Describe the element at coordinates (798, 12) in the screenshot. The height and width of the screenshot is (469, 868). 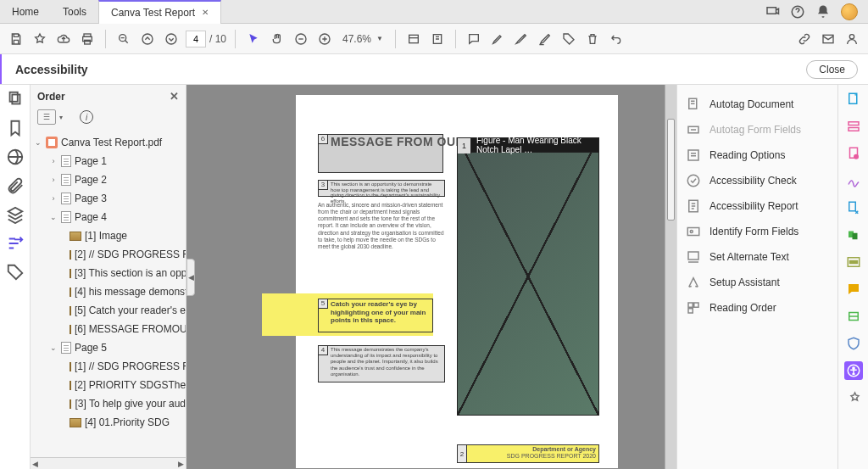
I see `help-icon` at that location.